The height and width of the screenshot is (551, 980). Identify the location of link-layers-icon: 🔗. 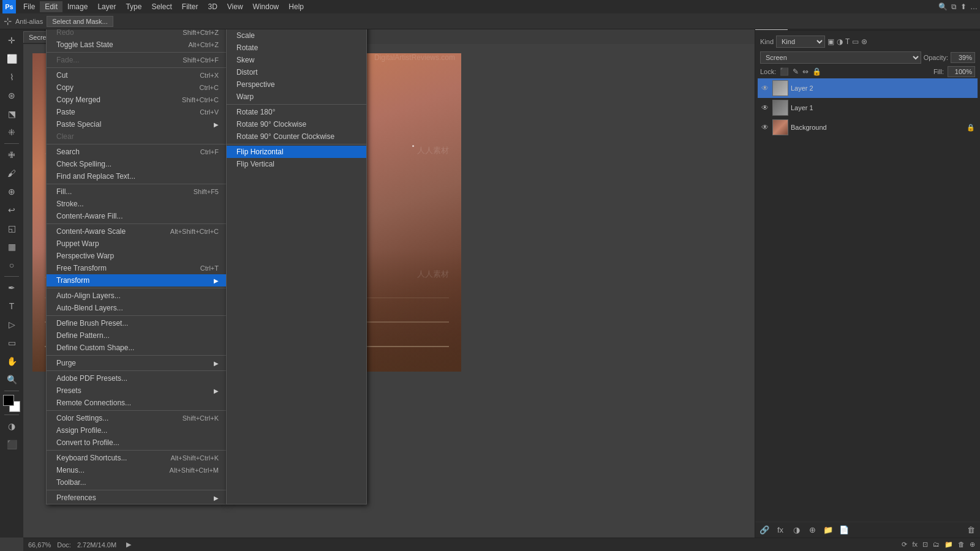
(764, 530).